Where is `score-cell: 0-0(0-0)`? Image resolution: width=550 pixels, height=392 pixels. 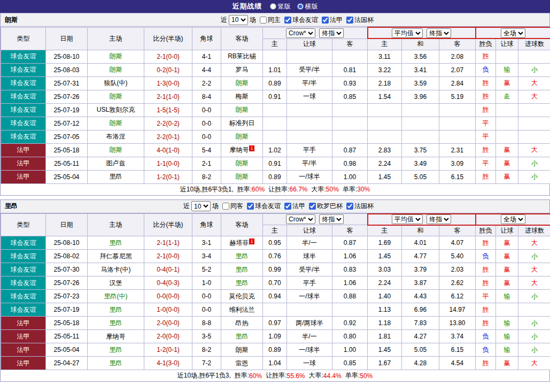
score-cell: 0-0(0-0) is located at coordinates (168, 296).